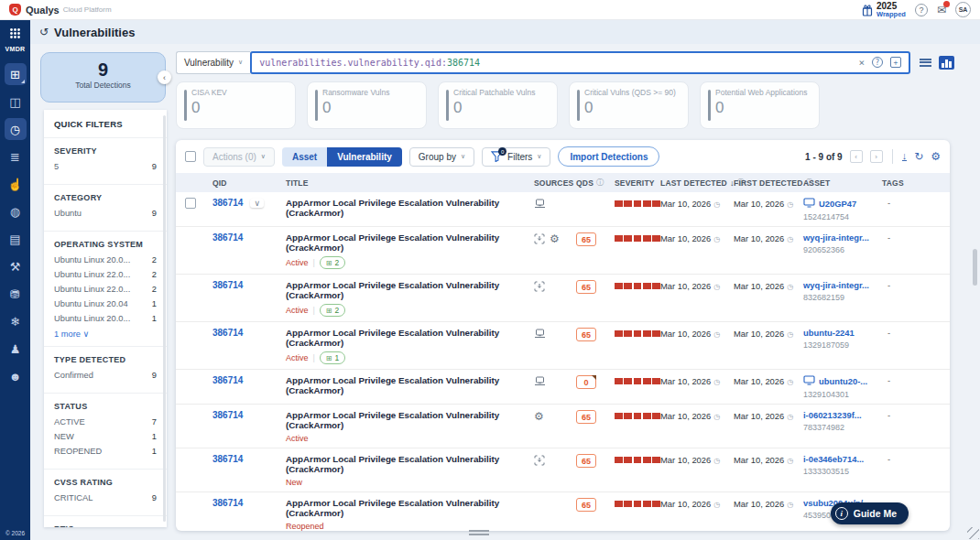 This screenshot has width=980, height=540. I want to click on wrapped-promo: 2025 Wrapped, so click(884, 10).